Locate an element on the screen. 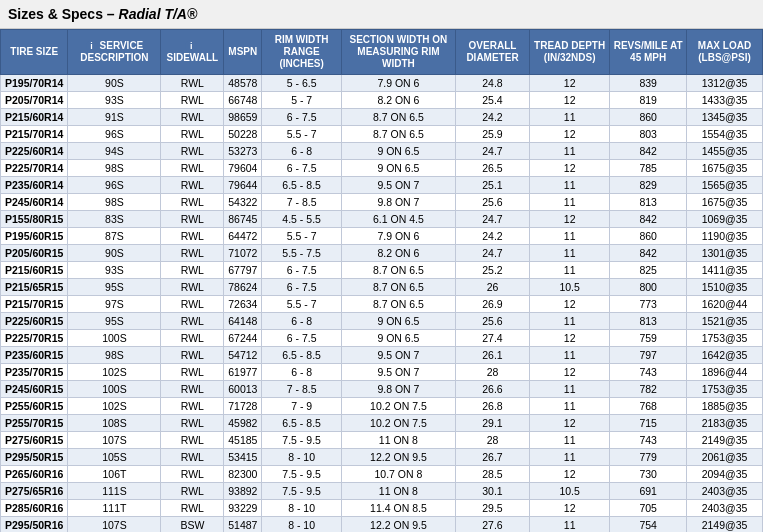  cell-rim_width: 7.5 - 9.5 is located at coordinates (302, 492).